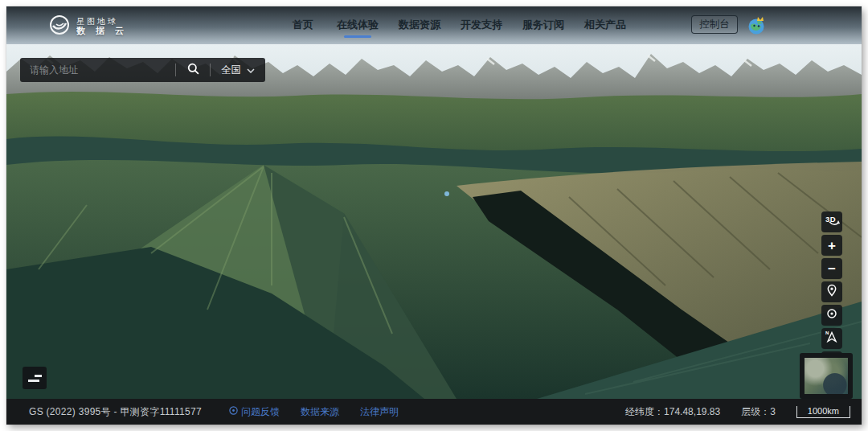 The height and width of the screenshot is (431, 868). I want to click on search-button, so click(193, 70).